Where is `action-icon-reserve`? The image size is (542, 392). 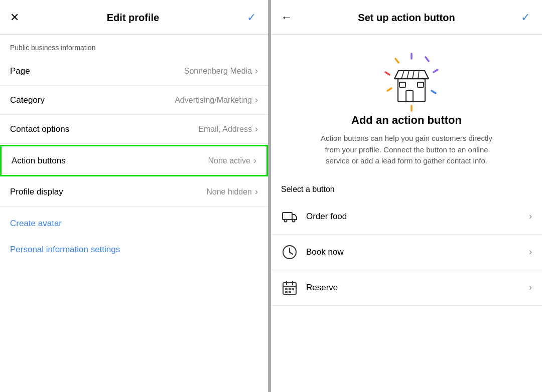 action-icon-reserve is located at coordinates (290, 288).